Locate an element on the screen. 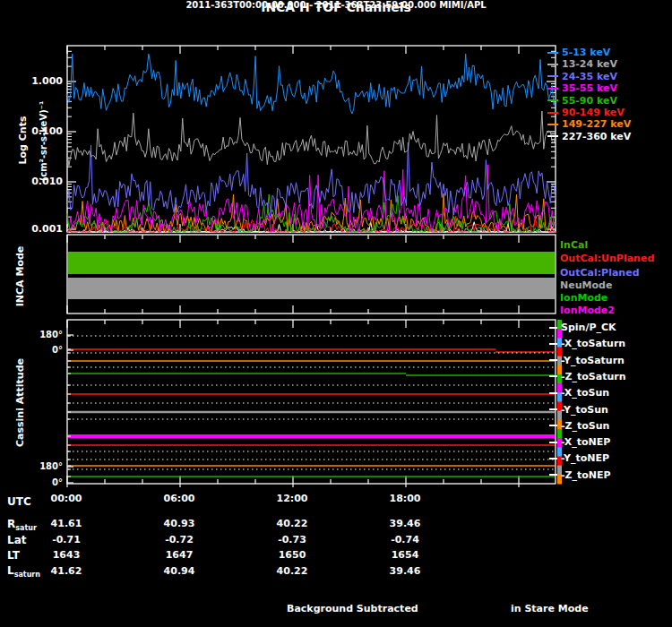 This screenshot has height=627, width=672. mode-legend-label: IonMode2 is located at coordinates (588, 310).